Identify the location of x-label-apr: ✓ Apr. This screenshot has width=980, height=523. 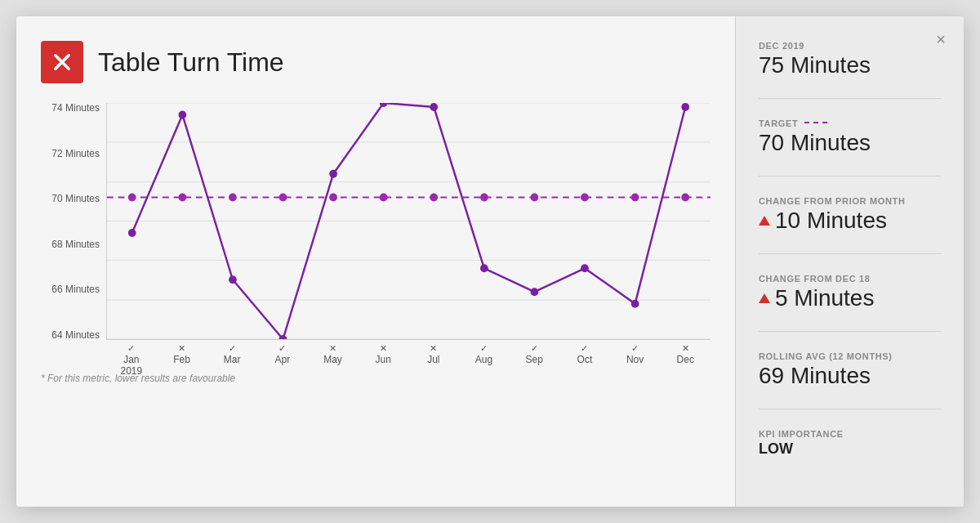
(283, 352).